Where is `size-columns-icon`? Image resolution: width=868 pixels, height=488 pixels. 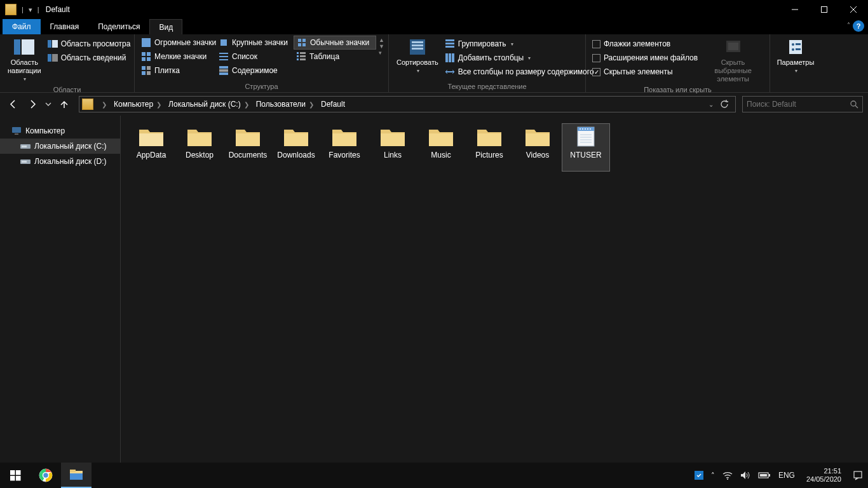 size-columns-icon is located at coordinates (450, 72).